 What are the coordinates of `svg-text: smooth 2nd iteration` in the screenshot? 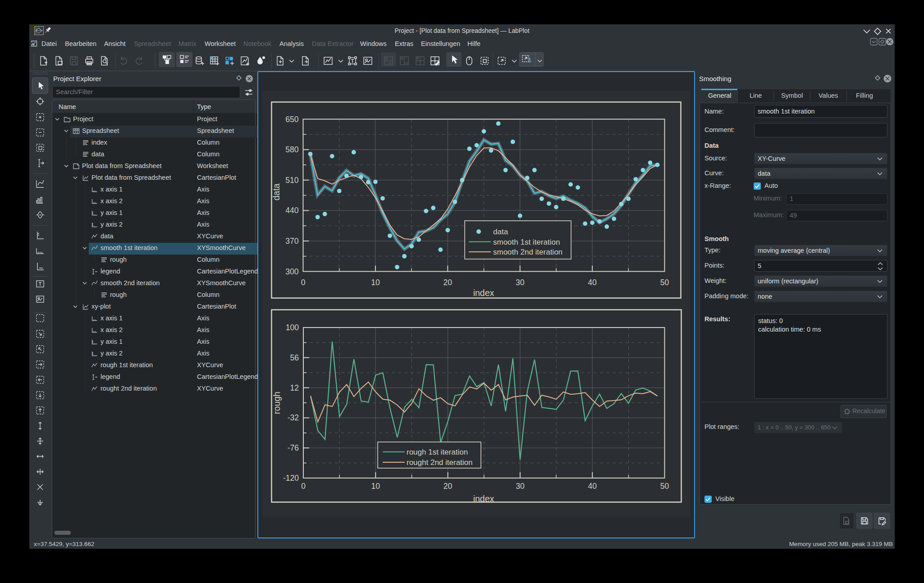 It's located at (528, 252).